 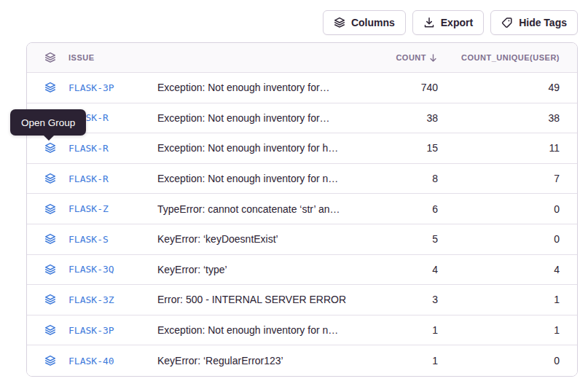 What do you see at coordinates (302, 300) in the screenshot?
I see `table-row: FLASK-3Z Error: 500 - INTERNAL SERVER ER…` at bounding box center [302, 300].